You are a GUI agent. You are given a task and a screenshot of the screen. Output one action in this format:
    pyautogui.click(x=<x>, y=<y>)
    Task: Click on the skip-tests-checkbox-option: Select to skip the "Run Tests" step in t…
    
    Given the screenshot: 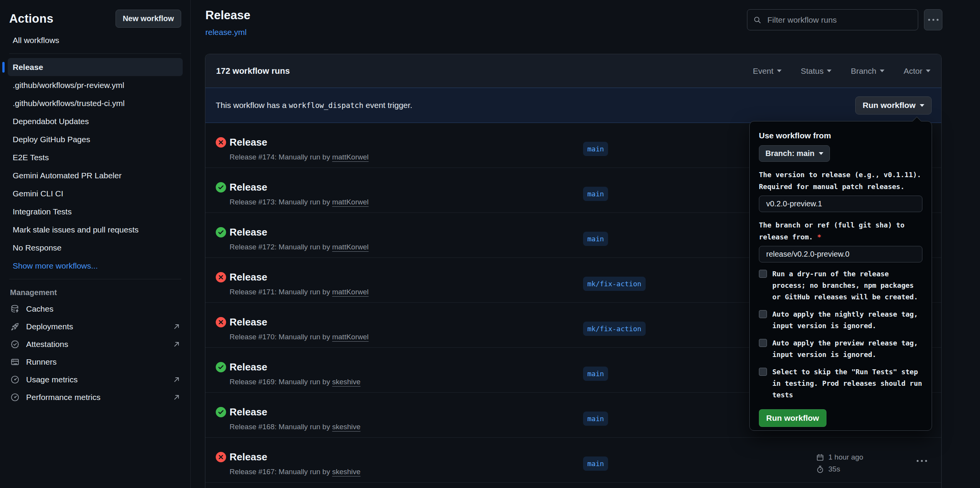 What is the action you would take?
    pyautogui.click(x=841, y=383)
    